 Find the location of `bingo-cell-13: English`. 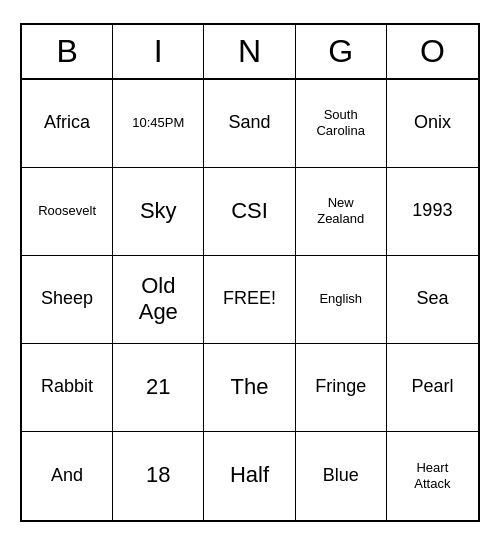

bingo-cell-13: English is located at coordinates (342, 300).